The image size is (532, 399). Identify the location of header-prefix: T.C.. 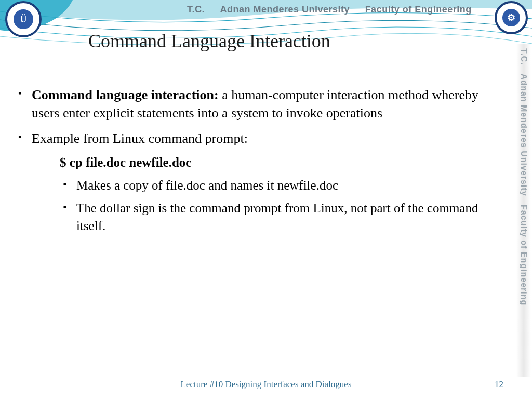
(196, 9).